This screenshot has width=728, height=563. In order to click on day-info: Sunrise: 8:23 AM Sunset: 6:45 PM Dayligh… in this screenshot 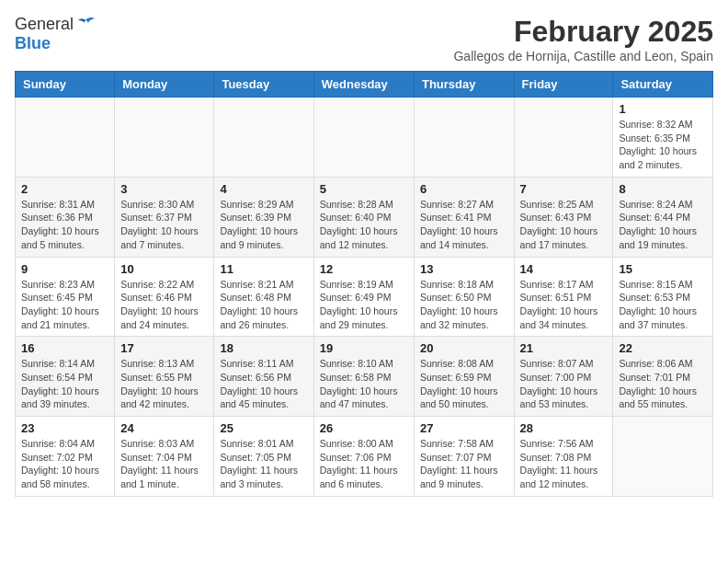, I will do `click(64, 305)`.